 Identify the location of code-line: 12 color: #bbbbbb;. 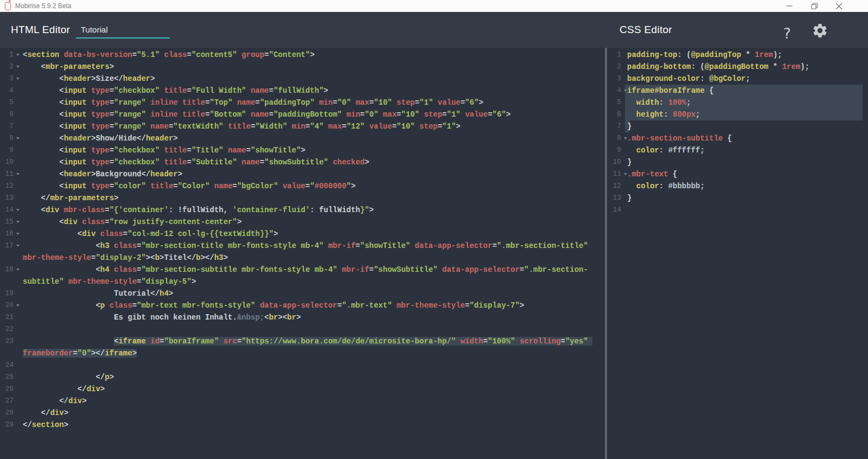
(738, 186).